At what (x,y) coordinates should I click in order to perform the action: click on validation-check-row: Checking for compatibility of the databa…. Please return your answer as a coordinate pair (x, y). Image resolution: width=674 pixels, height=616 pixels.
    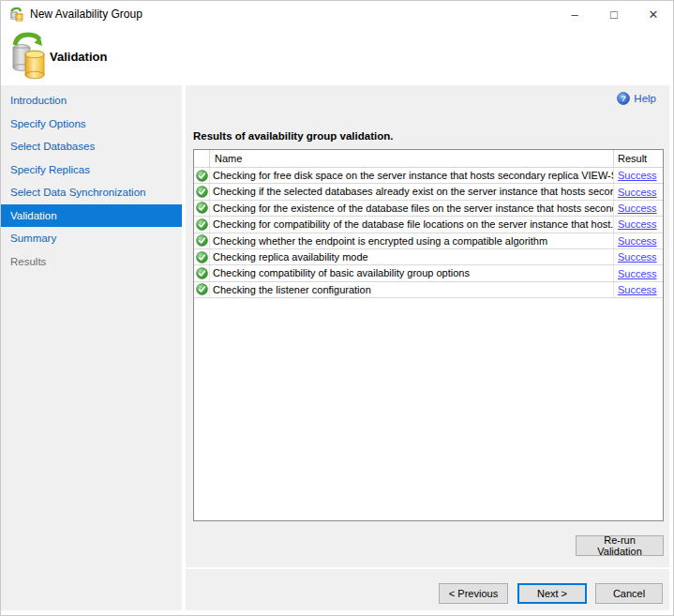
    Looking at the image, I should click on (428, 225).